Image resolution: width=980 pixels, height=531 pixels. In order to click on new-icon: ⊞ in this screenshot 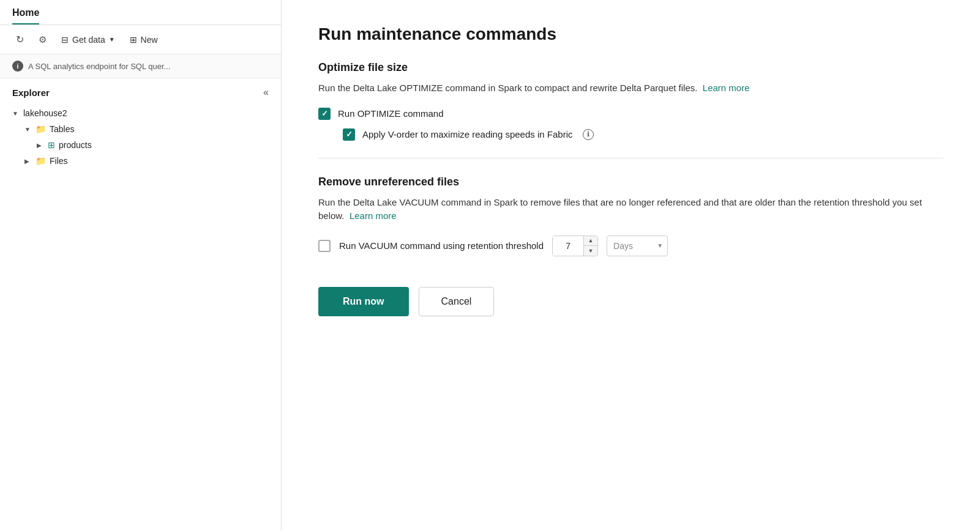, I will do `click(133, 40)`.